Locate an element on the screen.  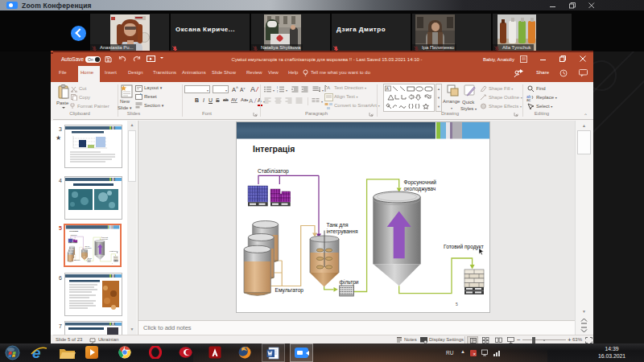
svg-text: ac is located at coordinates (529, 100).